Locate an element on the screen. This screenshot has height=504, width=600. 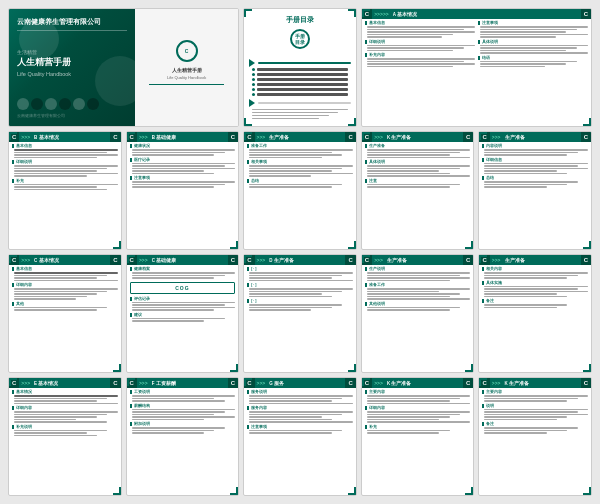
d-s1-t: [ · ] is located at coordinates (300, 269).